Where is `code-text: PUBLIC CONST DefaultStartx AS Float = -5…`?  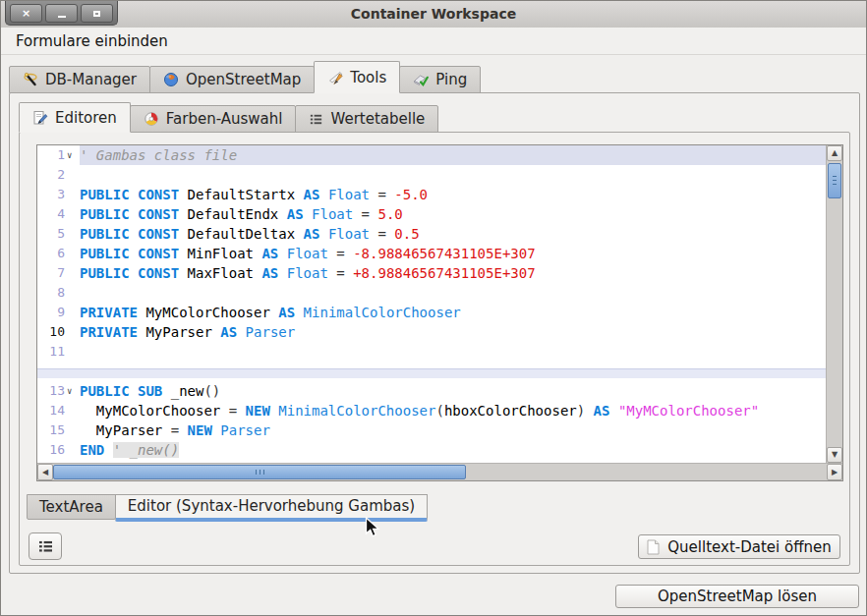
code-text: PUBLIC CONST DefaultStartx AS Float = -5… is located at coordinates (452, 195).